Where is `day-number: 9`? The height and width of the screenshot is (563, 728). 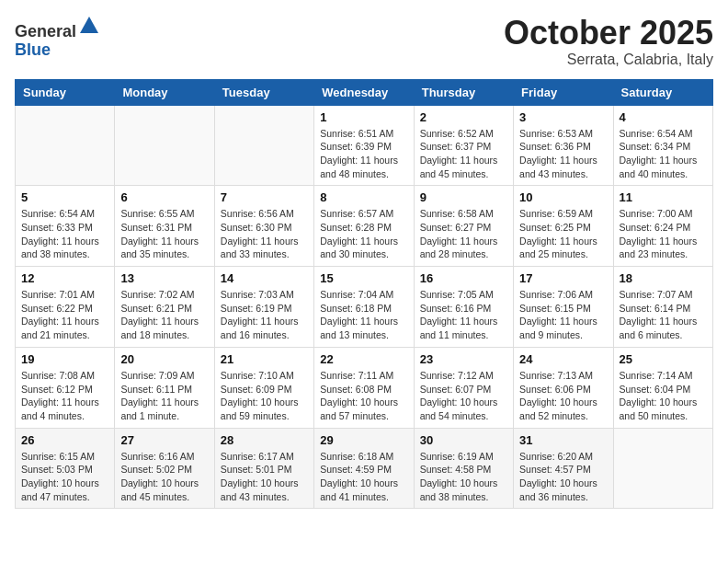
day-number: 9 is located at coordinates (463, 197).